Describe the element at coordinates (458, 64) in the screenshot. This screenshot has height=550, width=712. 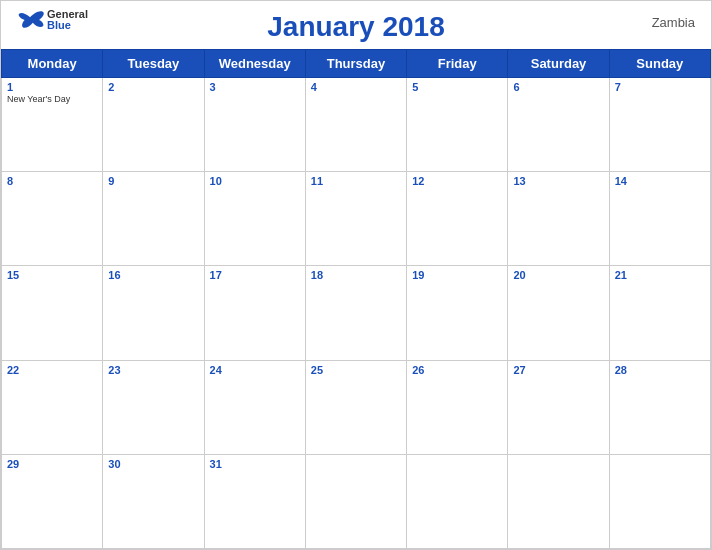
I see `col-friday: Friday` at that location.